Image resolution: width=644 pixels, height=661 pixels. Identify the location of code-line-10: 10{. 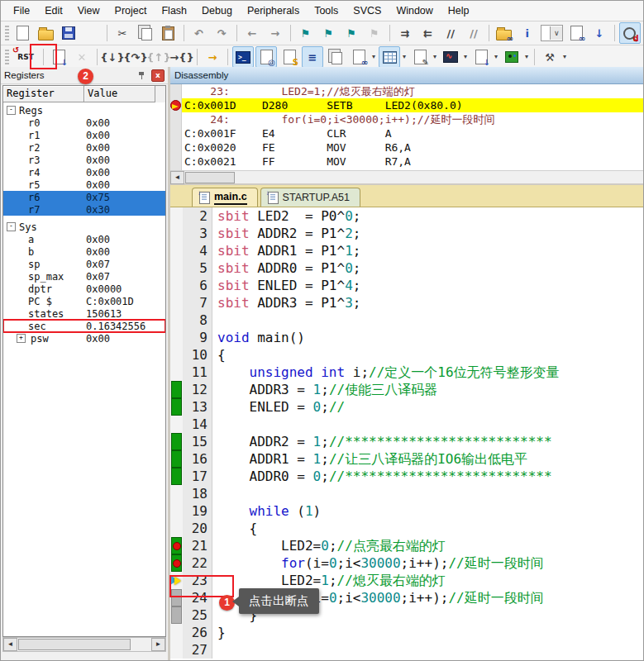
(407, 355).